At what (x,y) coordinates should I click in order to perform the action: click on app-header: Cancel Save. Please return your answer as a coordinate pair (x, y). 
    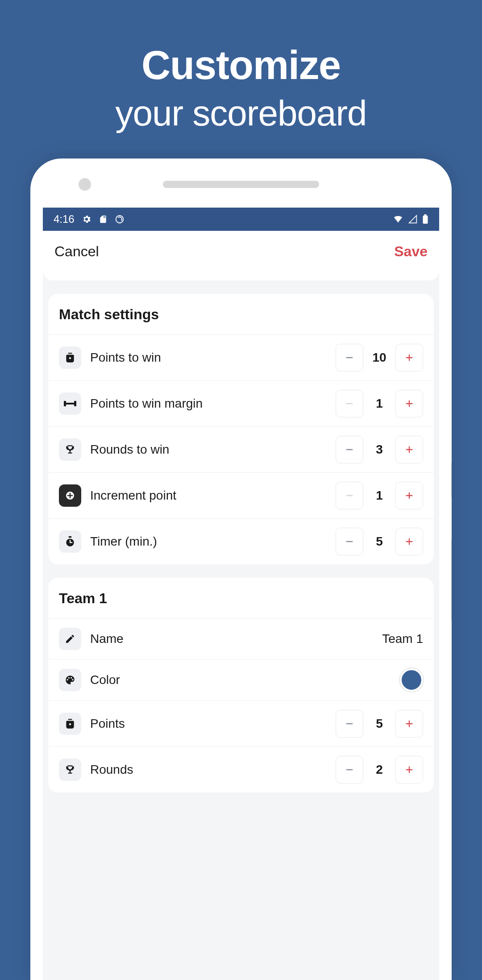
    Looking at the image, I should click on (241, 255).